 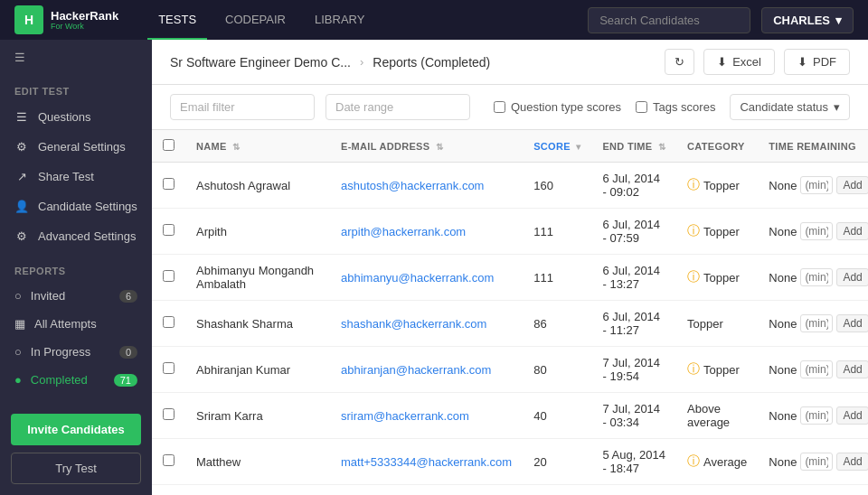 What do you see at coordinates (634, 146) in the screenshot?
I see `col-header-end-time: END TIME ⇅` at bounding box center [634, 146].